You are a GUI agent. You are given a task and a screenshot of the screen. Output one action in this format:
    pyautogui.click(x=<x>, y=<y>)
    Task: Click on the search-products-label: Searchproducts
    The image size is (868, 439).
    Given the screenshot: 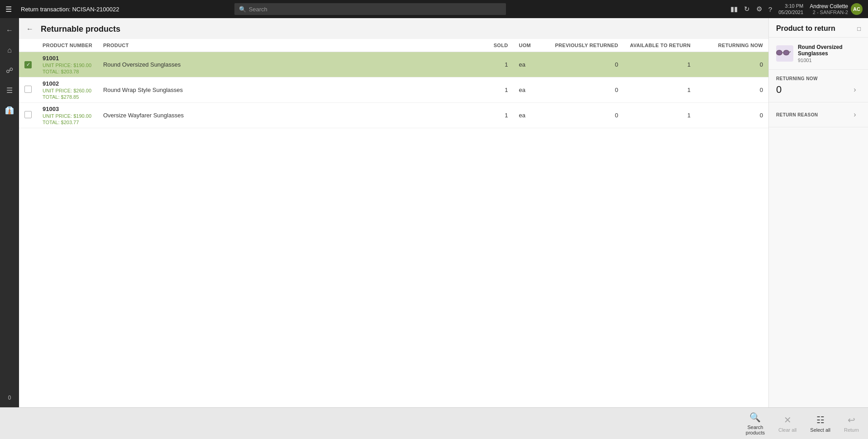 What is the action you would take?
    pyautogui.click(x=755, y=430)
    